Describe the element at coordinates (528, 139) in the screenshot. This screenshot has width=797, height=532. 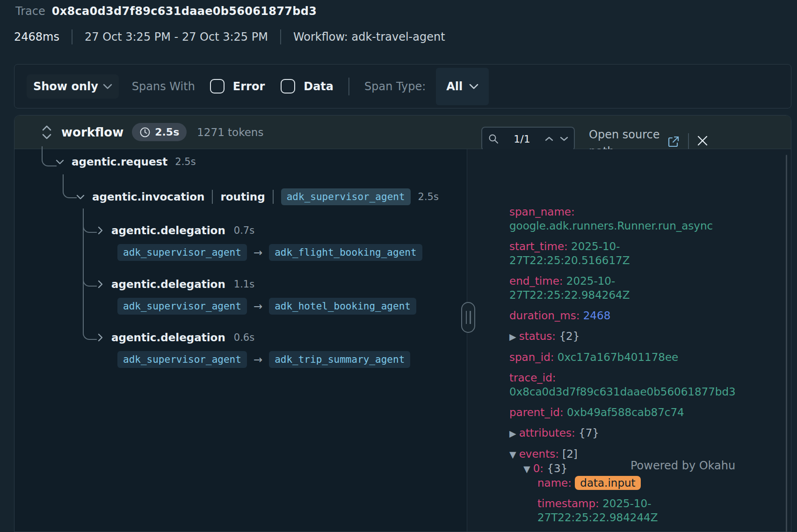
I see `span-search-box: 1/1` at that location.